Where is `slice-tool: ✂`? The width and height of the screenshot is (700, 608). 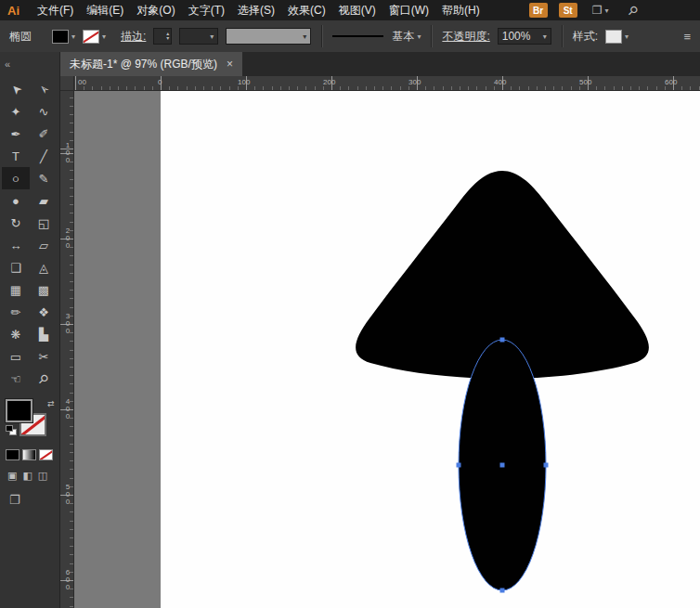 slice-tool: ✂ is located at coordinates (44, 356).